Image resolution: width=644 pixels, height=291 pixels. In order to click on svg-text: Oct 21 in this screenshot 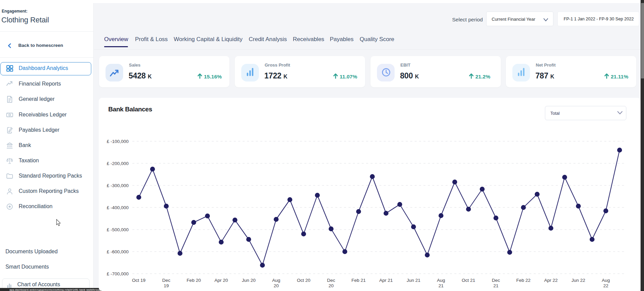, I will do `click(469, 280)`.